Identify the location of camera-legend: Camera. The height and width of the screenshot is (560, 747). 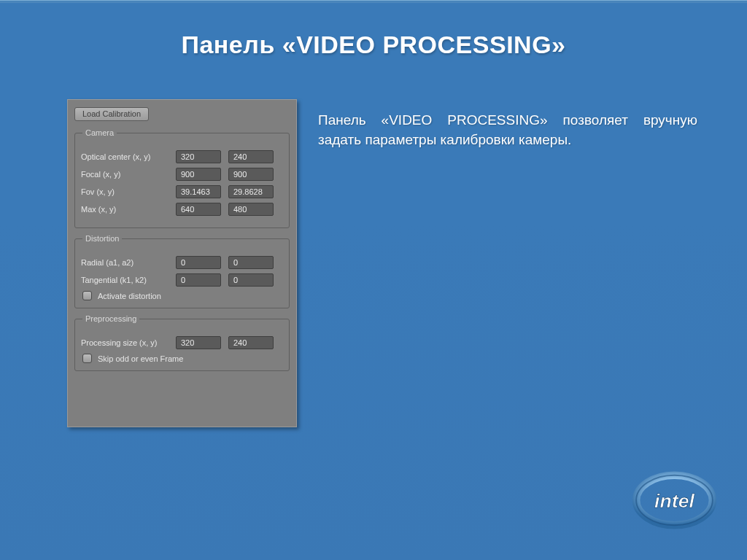
(99, 133).